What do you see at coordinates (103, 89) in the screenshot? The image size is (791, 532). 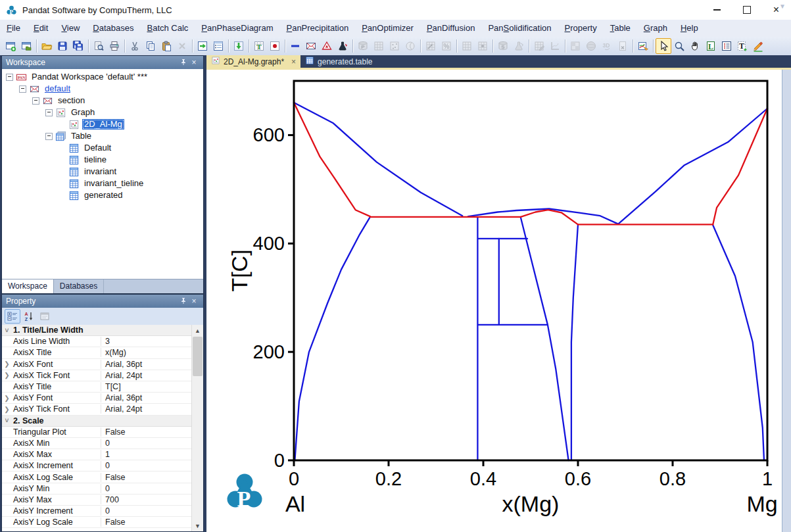 I see `tree-item-default: default` at bounding box center [103, 89].